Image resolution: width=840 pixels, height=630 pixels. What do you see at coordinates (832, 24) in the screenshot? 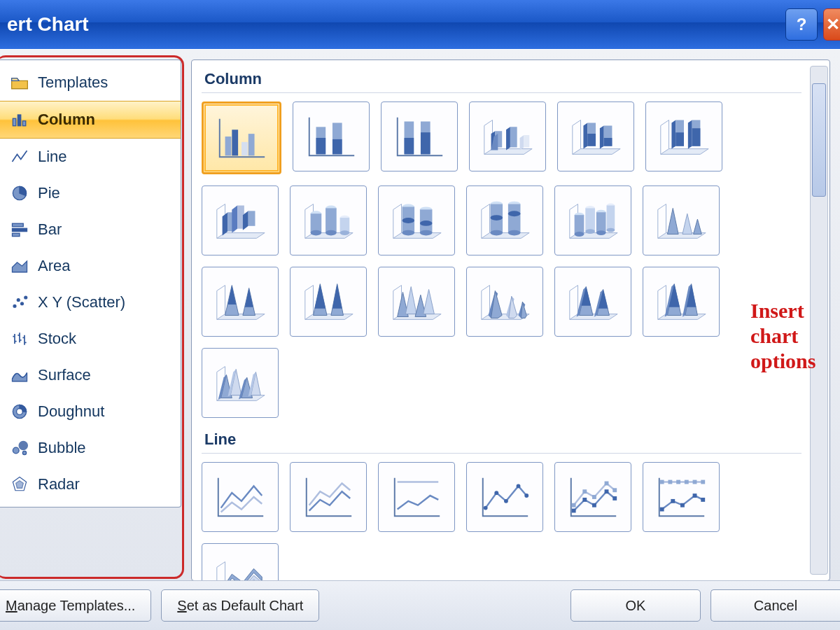
I see `close-button: ✕` at bounding box center [832, 24].